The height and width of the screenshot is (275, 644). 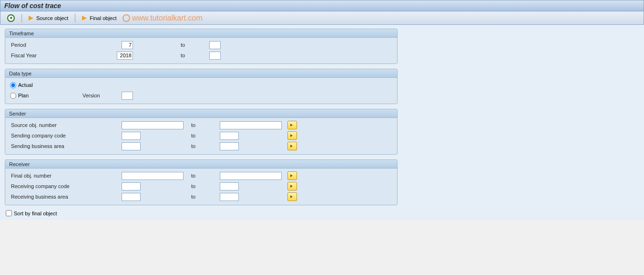 I want to click on final-obj-to-input, so click(x=251, y=176).